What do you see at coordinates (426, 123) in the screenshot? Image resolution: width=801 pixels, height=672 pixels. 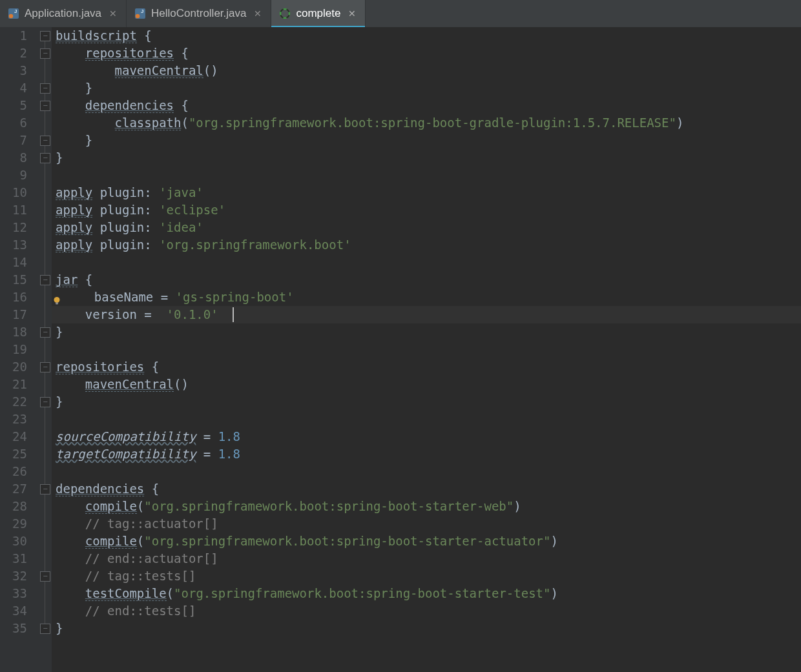 I see `code-line: classpath("org.springframework.boot:spri…` at bounding box center [426, 123].